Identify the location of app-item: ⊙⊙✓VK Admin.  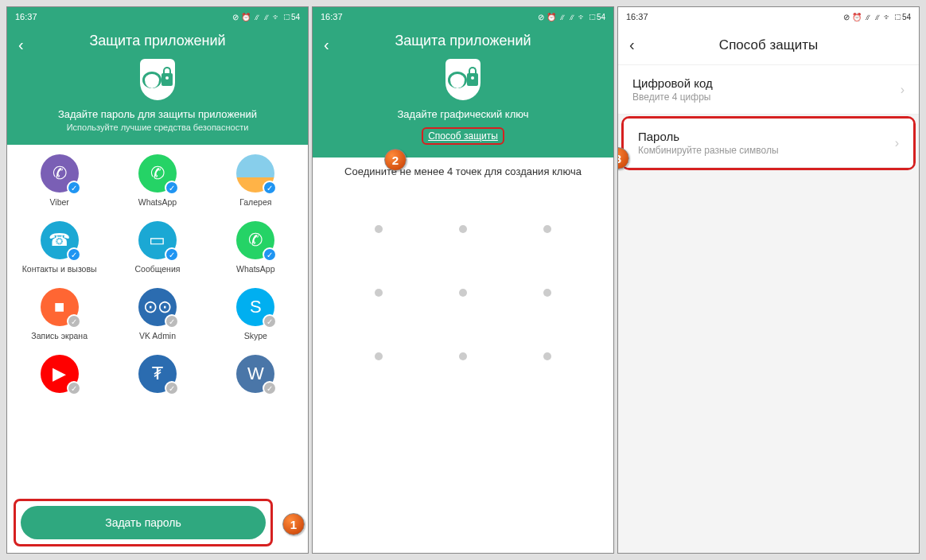
(158, 314).